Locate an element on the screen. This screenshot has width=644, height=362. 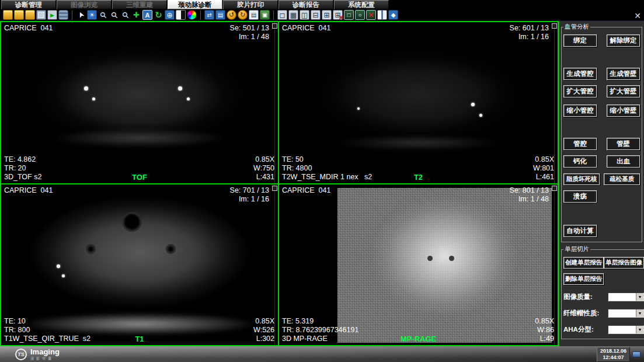
copy-report-icon: ▤ is located at coordinates (253, 15).